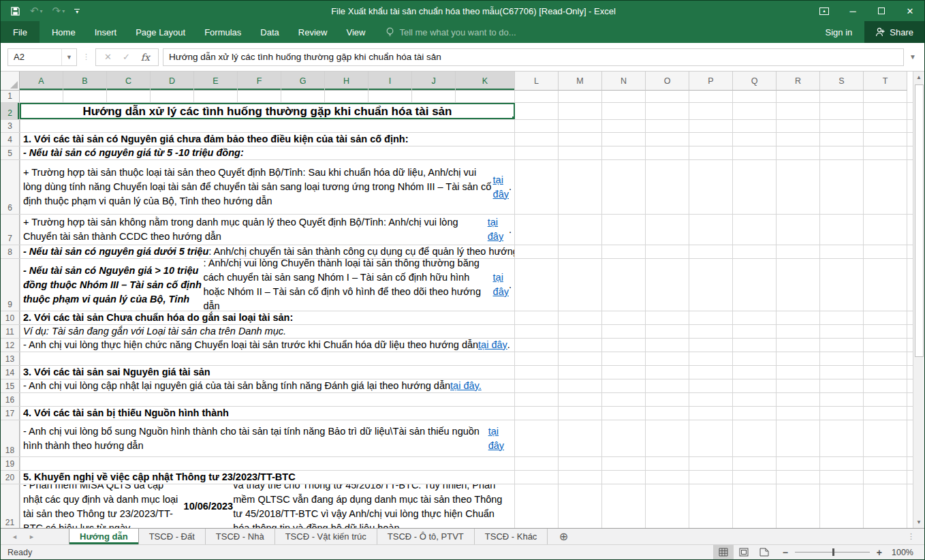 This screenshot has height=560, width=925. What do you see at coordinates (270, 32) in the screenshot?
I see `ribbon-tab-data: Data` at bounding box center [270, 32].